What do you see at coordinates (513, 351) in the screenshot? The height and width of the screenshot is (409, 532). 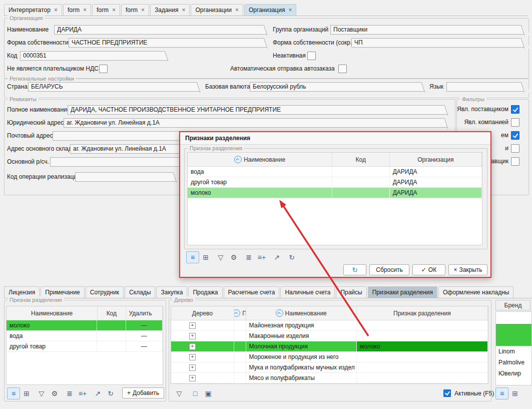 I see `brand-item: Linom` at bounding box center [513, 351].